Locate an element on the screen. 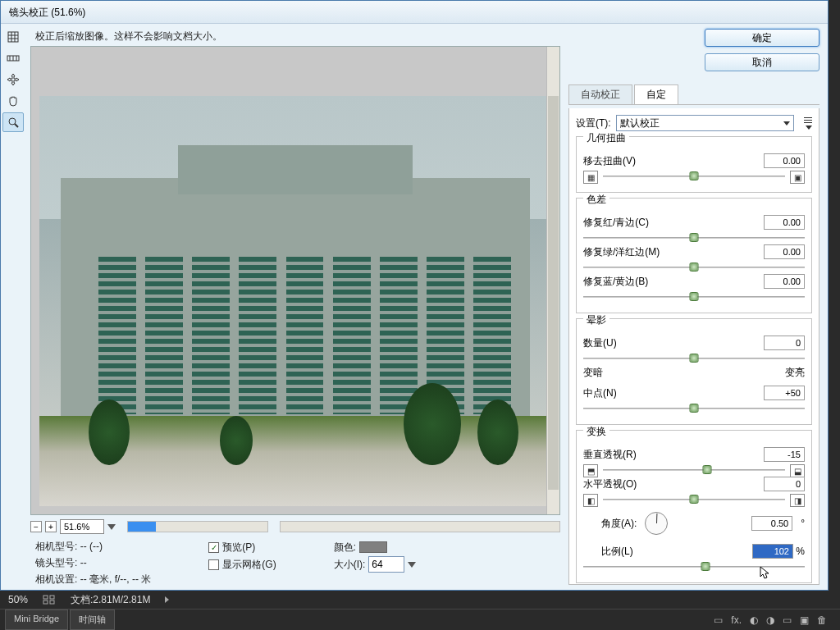 The width and height of the screenshot is (840, 630). panel-menu-icon is located at coordinates (806, 123).